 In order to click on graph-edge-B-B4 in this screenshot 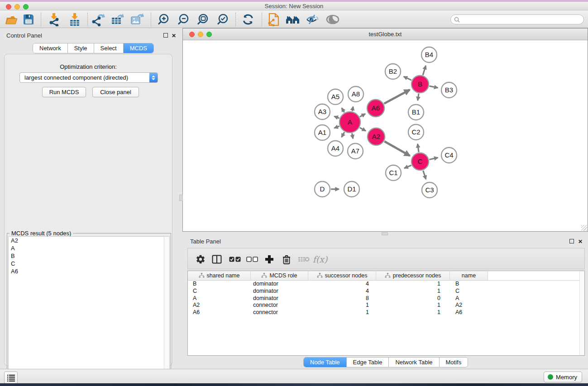, I will do `click(424, 71)`.